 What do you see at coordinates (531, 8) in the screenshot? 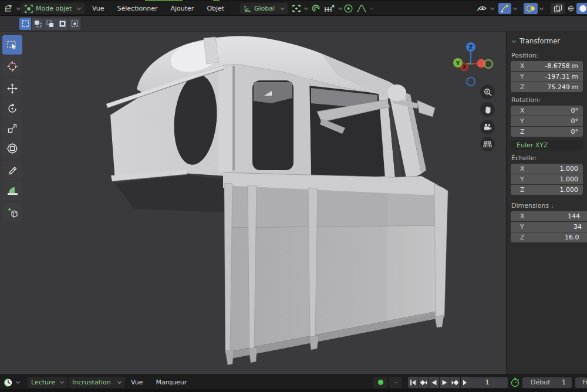
I see `show-overlays-toggle` at bounding box center [531, 8].